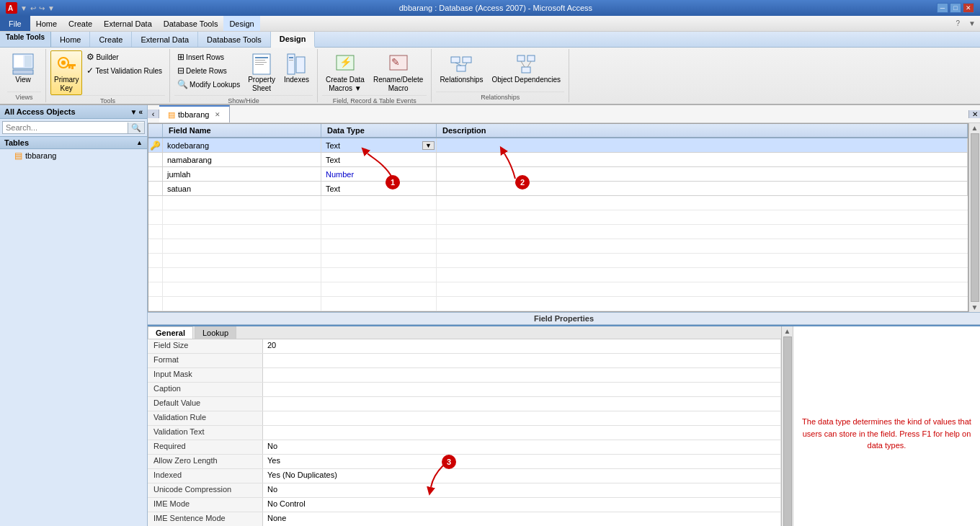 The image size is (980, 526). Describe the element at coordinates (464, 447) in the screenshot. I see `required-row: Required No` at that location.